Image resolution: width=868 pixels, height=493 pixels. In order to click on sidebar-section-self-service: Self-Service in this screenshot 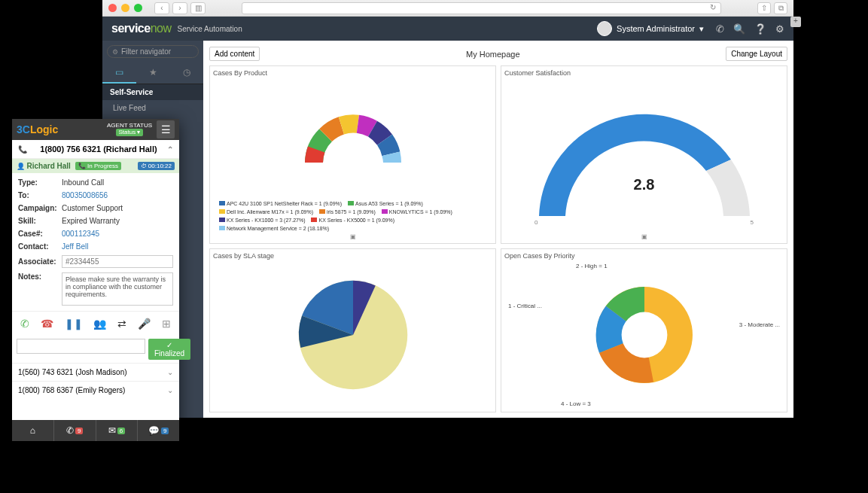, I will do `click(153, 92)`.